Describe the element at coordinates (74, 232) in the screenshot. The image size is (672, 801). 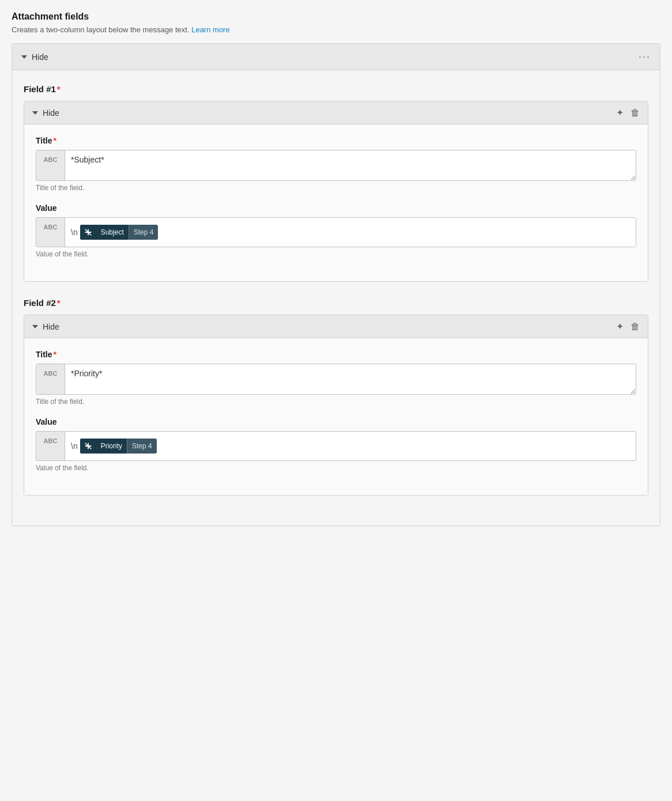
I see `field-1-value-text: \n` at that location.